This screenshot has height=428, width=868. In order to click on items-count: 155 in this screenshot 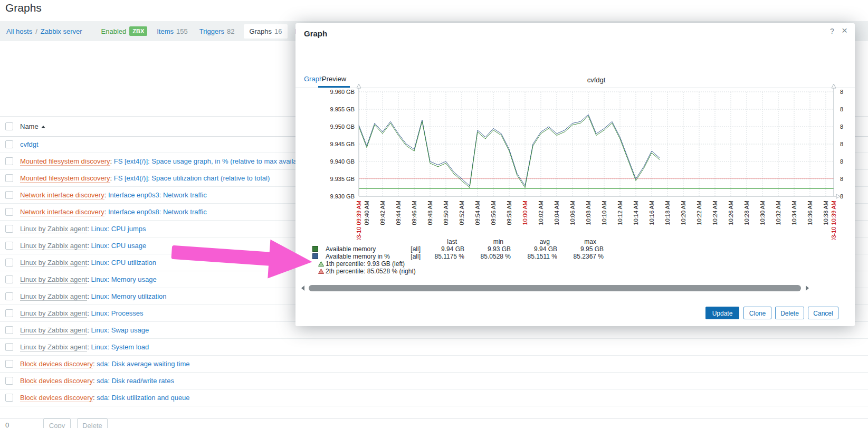, I will do `click(182, 32)`.